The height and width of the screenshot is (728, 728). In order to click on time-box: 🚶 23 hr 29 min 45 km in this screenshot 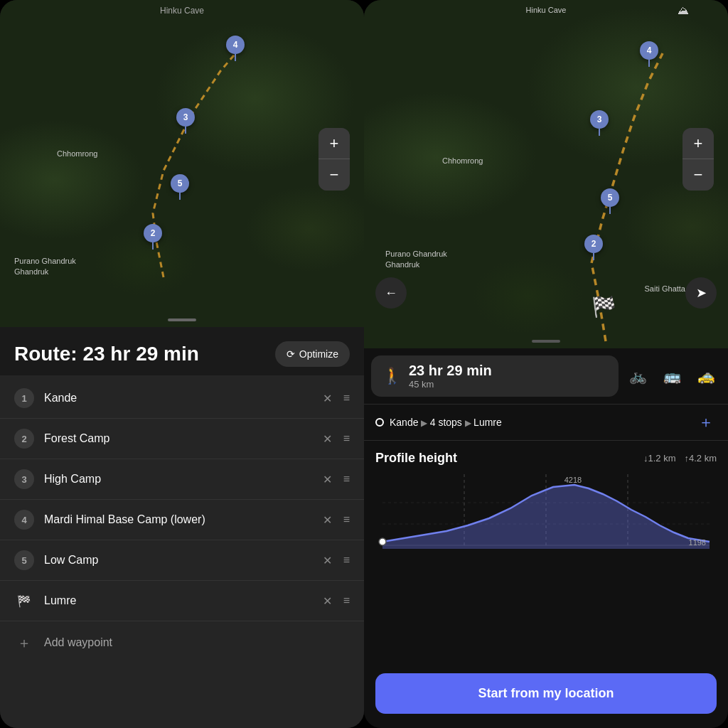, I will do `click(495, 376)`.